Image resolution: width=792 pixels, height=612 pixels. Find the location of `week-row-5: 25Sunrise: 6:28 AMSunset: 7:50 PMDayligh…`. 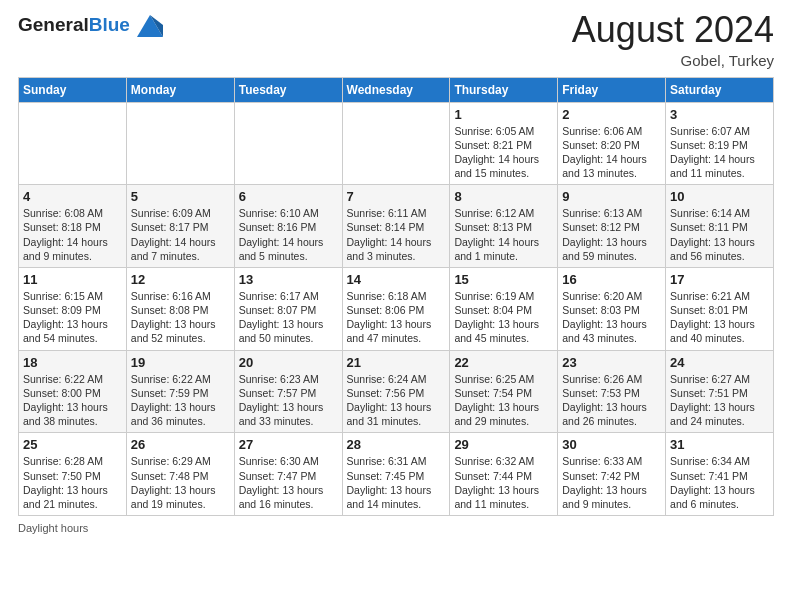

week-row-5: 25Sunrise: 6:28 AMSunset: 7:50 PMDayligh… is located at coordinates (396, 474).